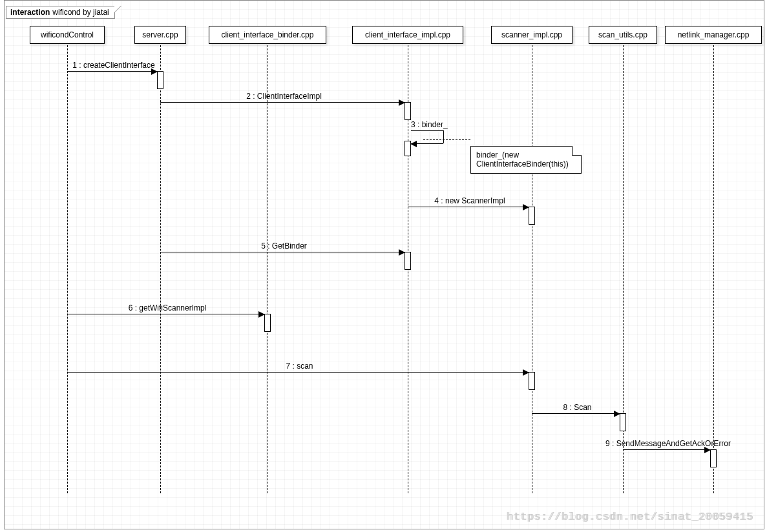  Describe the element at coordinates (268, 35) in the screenshot. I see `lifeline-label: client_interface_binder.cpp` at that location.